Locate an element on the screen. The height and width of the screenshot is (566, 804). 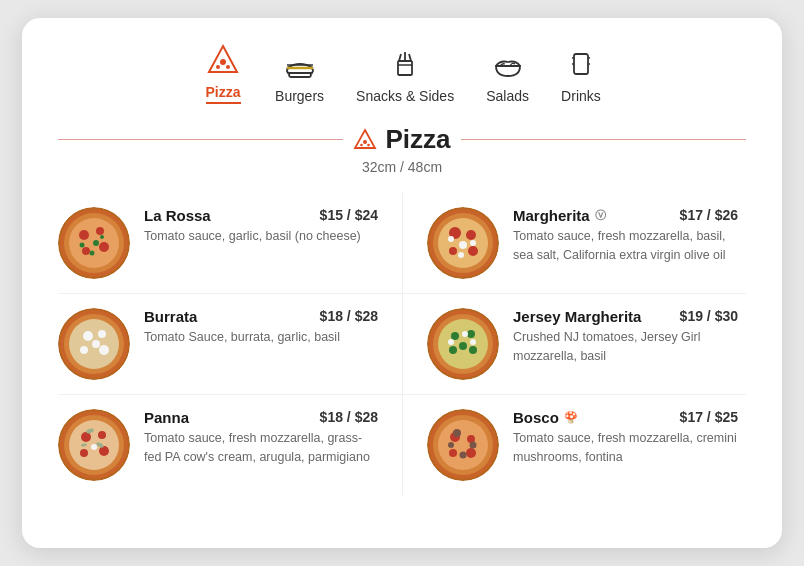
menu-item-la-rossa: La Rossa $15 / $24 Tomato sauce, garlic,… is located at coordinates (230, 244).